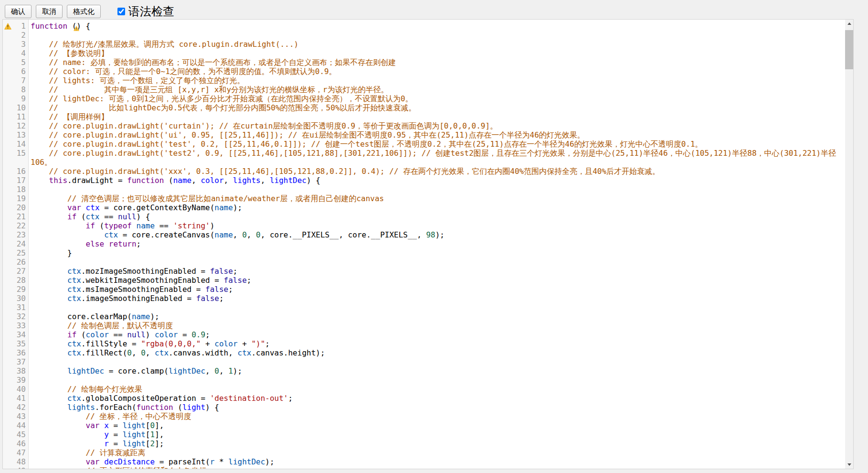 This screenshot has height=473, width=868. What do you see at coordinates (437, 226) in the screenshot?
I see `code-text: if (typeof name == 'string')` at bounding box center [437, 226].